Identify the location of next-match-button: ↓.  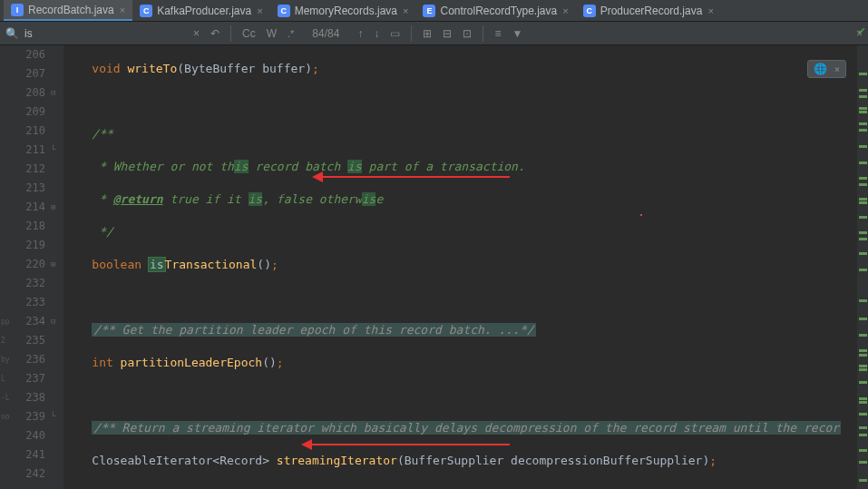
(376, 34).